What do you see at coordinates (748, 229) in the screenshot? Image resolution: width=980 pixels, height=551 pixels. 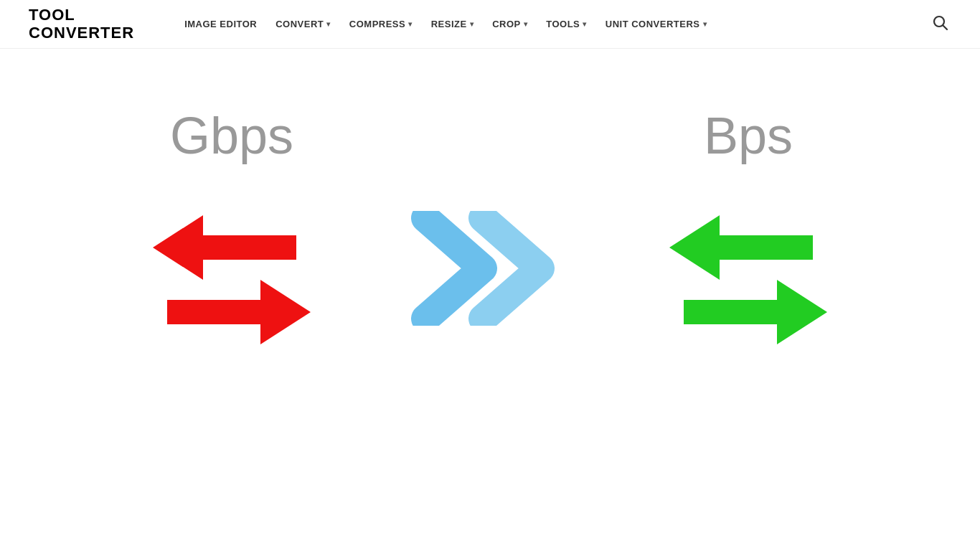 I see `unit-to-block: Bps` at bounding box center [748, 229].